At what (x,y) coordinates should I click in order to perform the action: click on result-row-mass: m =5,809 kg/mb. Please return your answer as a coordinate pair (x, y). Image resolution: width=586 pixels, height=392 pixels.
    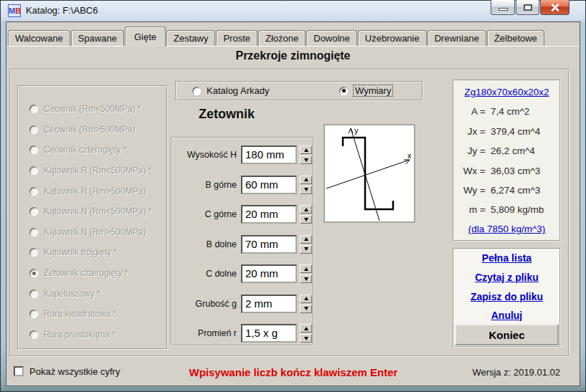
    Looking at the image, I should click on (506, 211).